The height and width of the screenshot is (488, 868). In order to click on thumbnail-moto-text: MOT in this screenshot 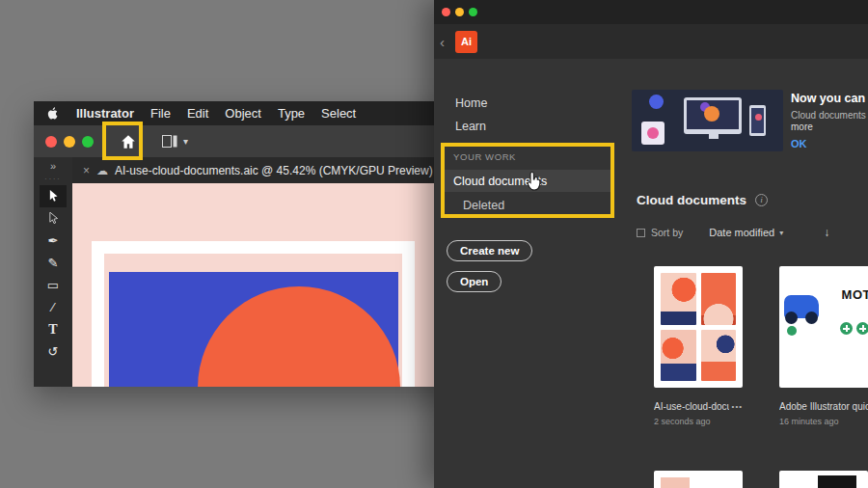, I will do `click(854, 295)`.